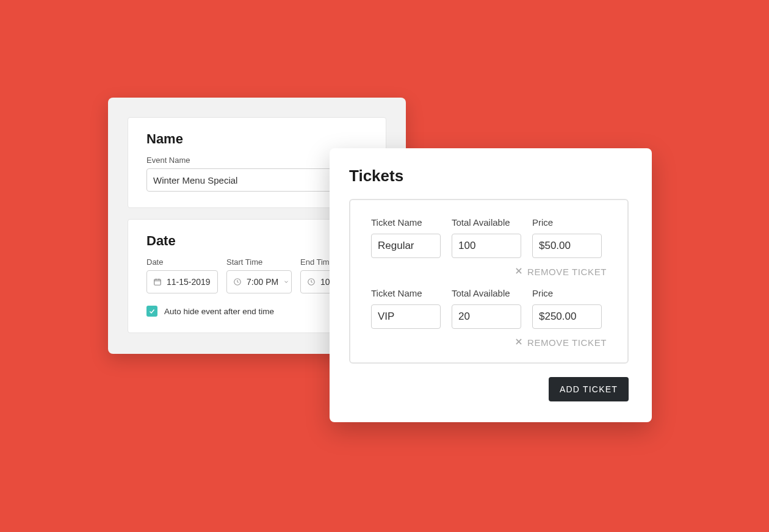  I want to click on date-label: Date, so click(182, 262).